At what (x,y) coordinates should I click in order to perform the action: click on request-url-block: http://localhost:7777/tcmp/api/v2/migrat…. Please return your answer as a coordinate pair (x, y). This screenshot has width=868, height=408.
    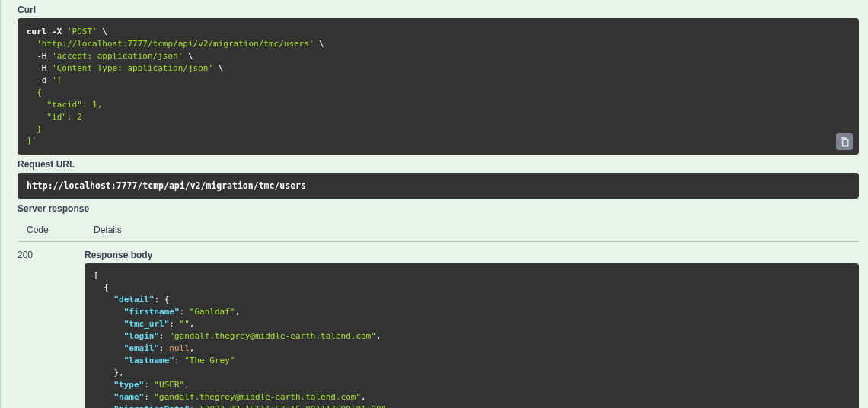
    Looking at the image, I should click on (439, 186).